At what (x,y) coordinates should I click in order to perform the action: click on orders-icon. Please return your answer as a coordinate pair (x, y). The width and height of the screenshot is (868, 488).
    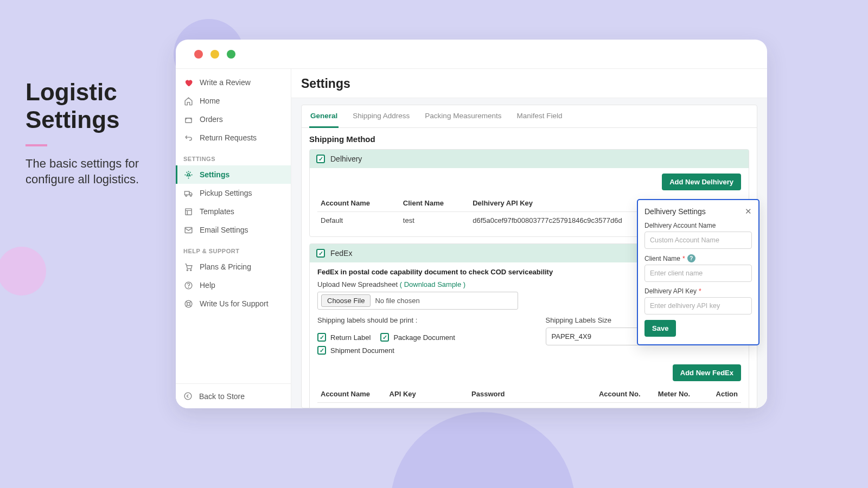
    Looking at the image, I should click on (188, 119).